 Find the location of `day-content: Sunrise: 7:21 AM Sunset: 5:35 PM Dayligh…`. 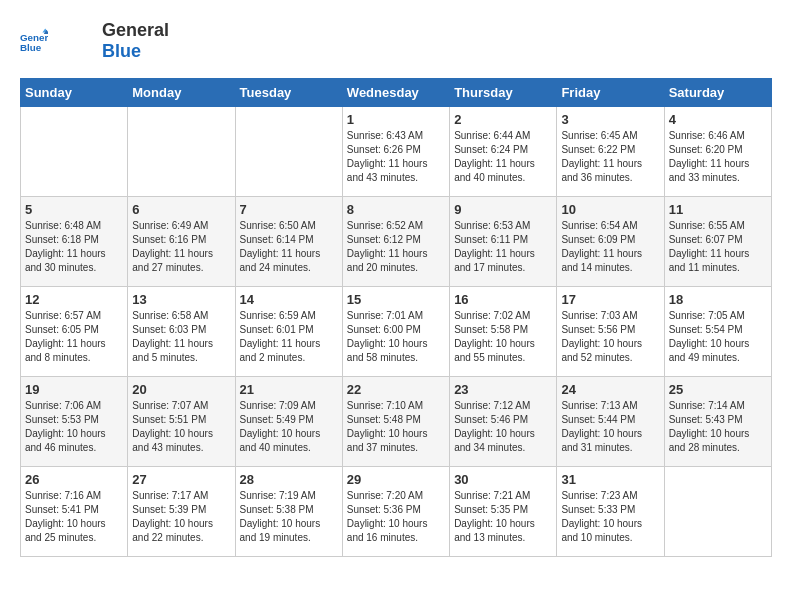

day-content: Sunrise: 7:21 AM Sunset: 5:35 PM Dayligh… is located at coordinates (503, 517).